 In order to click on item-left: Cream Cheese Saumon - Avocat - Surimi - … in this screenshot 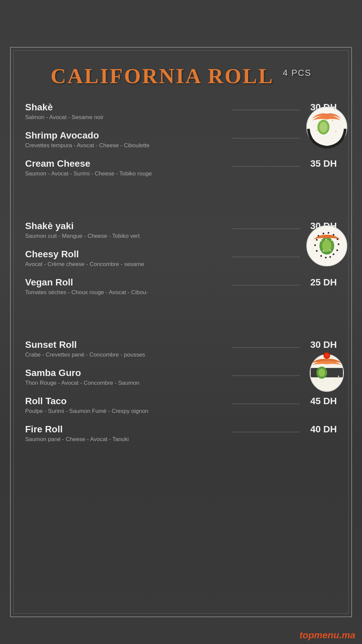, I will do `click(127, 168)`.